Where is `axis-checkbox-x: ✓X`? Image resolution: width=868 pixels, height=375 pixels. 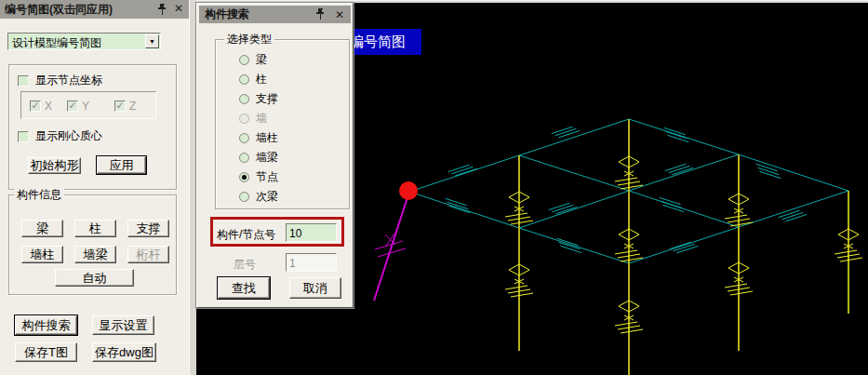
axis-checkbox-x: ✓X is located at coordinates (41, 106).